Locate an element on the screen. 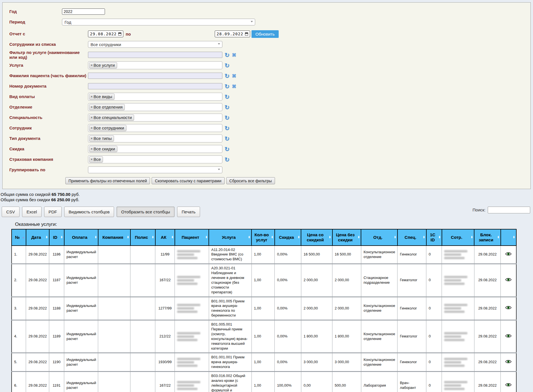  sort-icon: ▲ is located at coordinates (23, 237).